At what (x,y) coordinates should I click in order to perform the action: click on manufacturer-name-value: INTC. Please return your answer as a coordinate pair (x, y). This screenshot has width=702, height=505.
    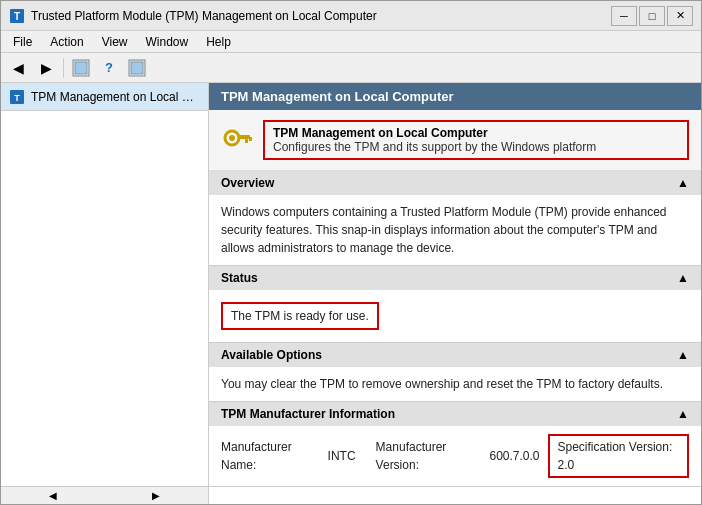
    Looking at the image, I should click on (342, 456).